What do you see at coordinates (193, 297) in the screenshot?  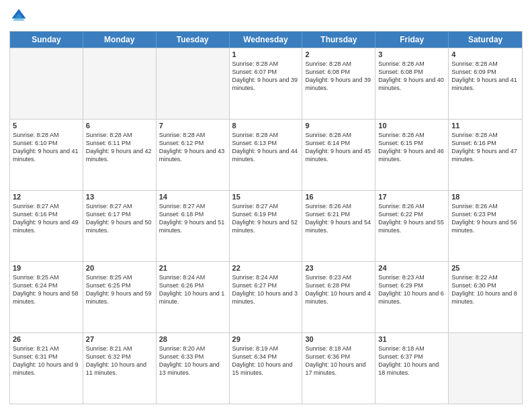 I see `calendar-day-21: 21Sunrise: 8:24 AM Sunset: 6:26 PM Dayli…` at bounding box center [193, 297].